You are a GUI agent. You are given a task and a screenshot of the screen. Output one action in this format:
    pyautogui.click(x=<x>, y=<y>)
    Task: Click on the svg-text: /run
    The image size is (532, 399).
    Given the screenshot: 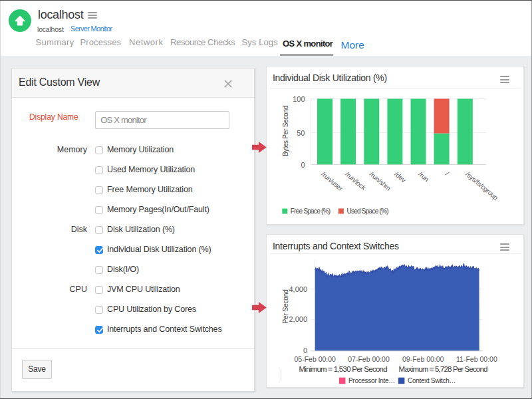 What is the action you would take?
    pyautogui.click(x=424, y=177)
    